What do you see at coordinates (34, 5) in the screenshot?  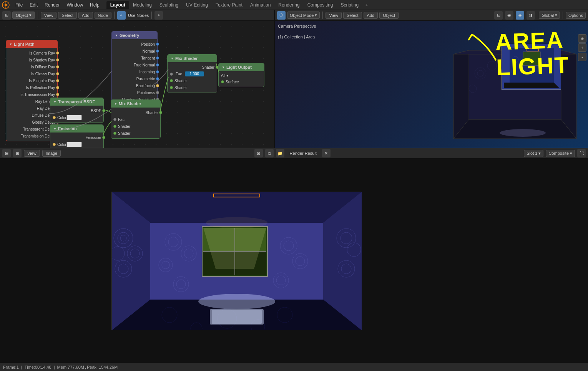 I see `menu-edit: Edit` at bounding box center [34, 5].